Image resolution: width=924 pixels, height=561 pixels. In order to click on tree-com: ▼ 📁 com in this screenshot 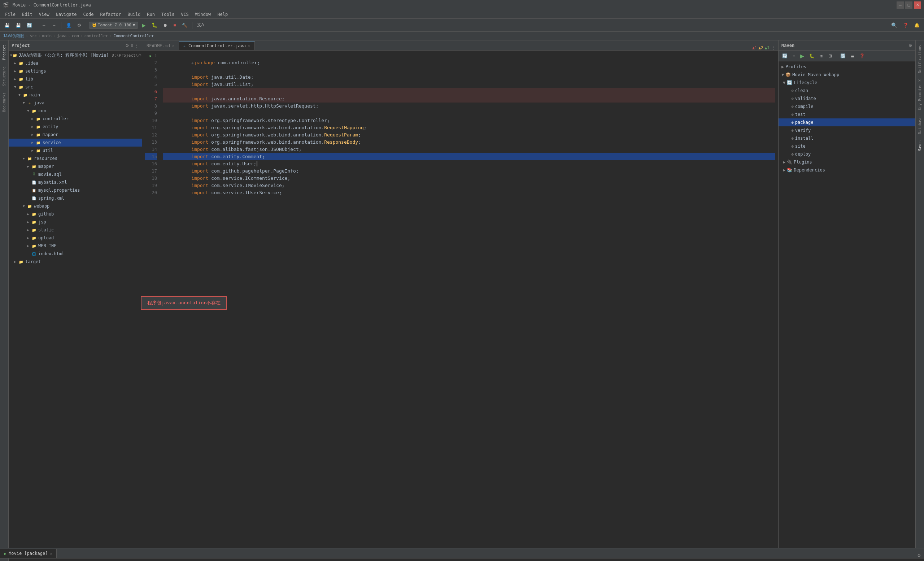, I will do `click(75, 111)`.